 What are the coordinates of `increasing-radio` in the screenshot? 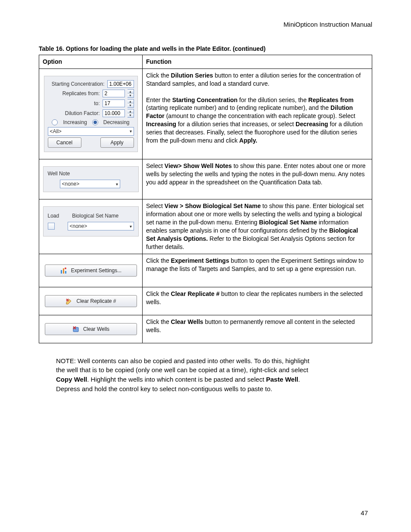 It's located at (55, 122).